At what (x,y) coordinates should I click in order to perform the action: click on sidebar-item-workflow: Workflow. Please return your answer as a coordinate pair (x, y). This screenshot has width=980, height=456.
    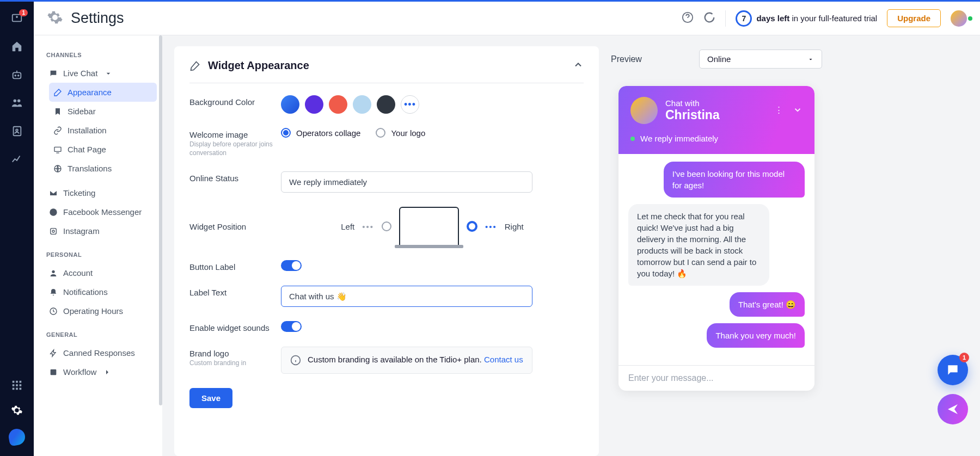
    Looking at the image, I should click on (101, 372).